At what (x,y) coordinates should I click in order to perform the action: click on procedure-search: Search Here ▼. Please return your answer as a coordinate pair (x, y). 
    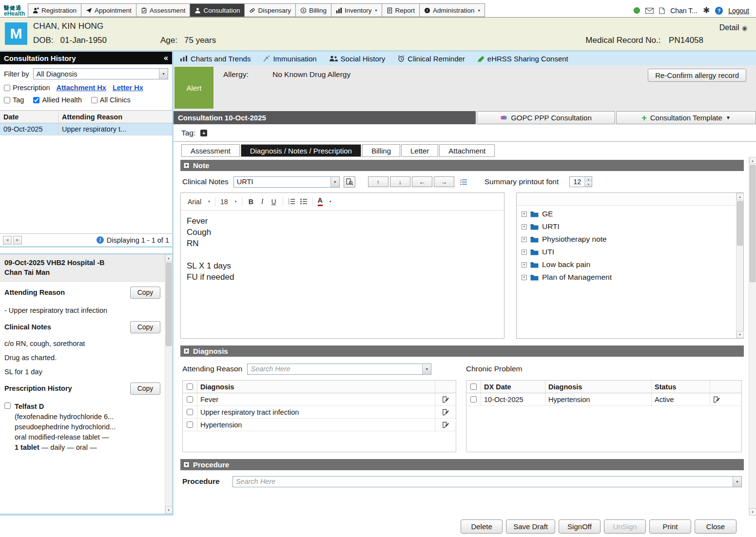
    Looking at the image, I should click on (487, 481).